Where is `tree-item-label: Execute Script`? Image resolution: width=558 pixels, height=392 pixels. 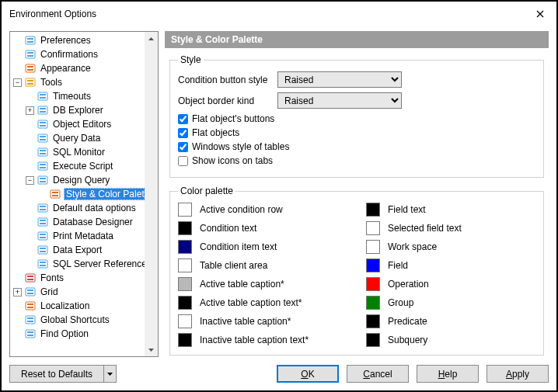 tree-item-label: Execute Script is located at coordinates (82, 166).